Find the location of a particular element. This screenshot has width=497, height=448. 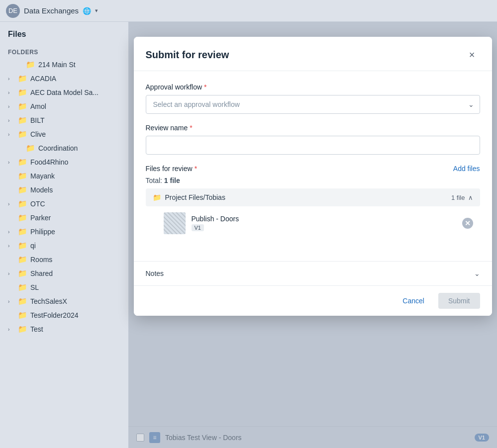

sidebar-item-label: TechSalesX is located at coordinates (49, 301).